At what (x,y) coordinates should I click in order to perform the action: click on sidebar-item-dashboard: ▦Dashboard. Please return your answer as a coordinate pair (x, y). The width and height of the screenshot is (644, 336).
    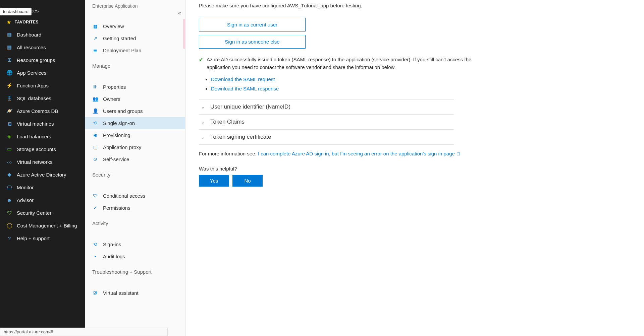
    Looking at the image, I should click on (42, 35).